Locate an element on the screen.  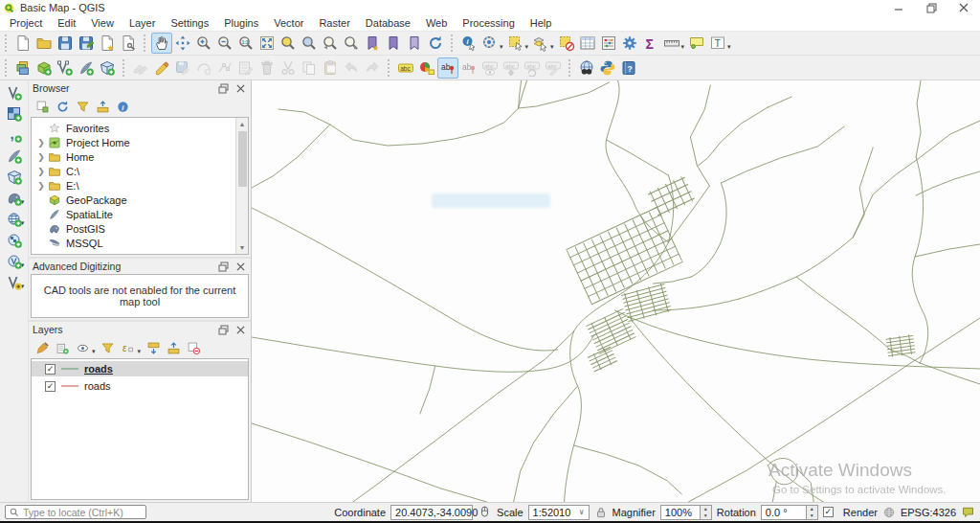
magnifier-spinner: 100% ▲▼ is located at coordinates (686, 512).